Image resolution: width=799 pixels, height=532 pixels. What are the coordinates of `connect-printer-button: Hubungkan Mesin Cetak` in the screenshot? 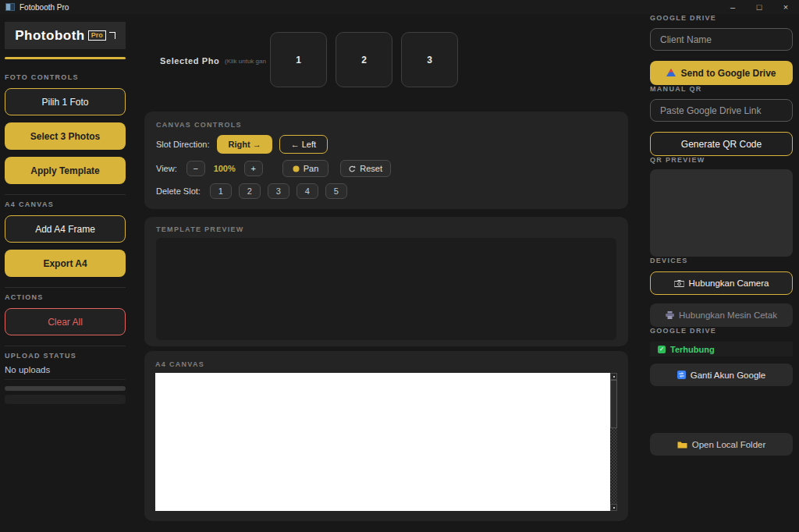 It's located at (721, 315).